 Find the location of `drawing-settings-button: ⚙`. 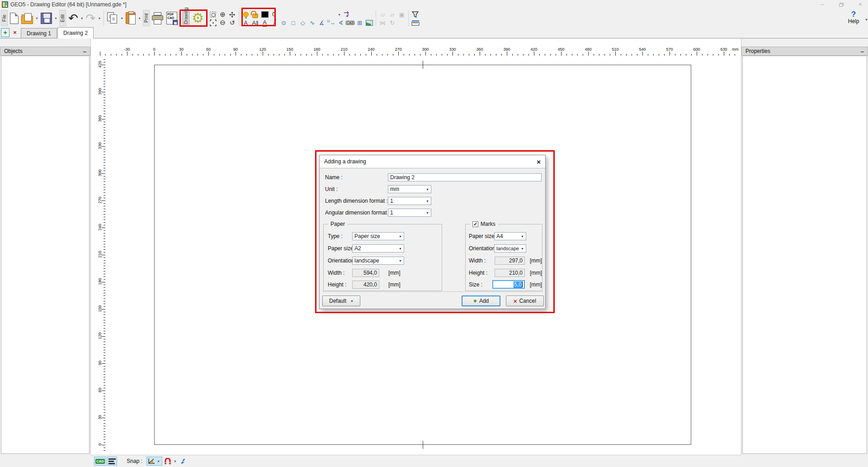

drawing-settings-button: ⚙ is located at coordinates (198, 18).